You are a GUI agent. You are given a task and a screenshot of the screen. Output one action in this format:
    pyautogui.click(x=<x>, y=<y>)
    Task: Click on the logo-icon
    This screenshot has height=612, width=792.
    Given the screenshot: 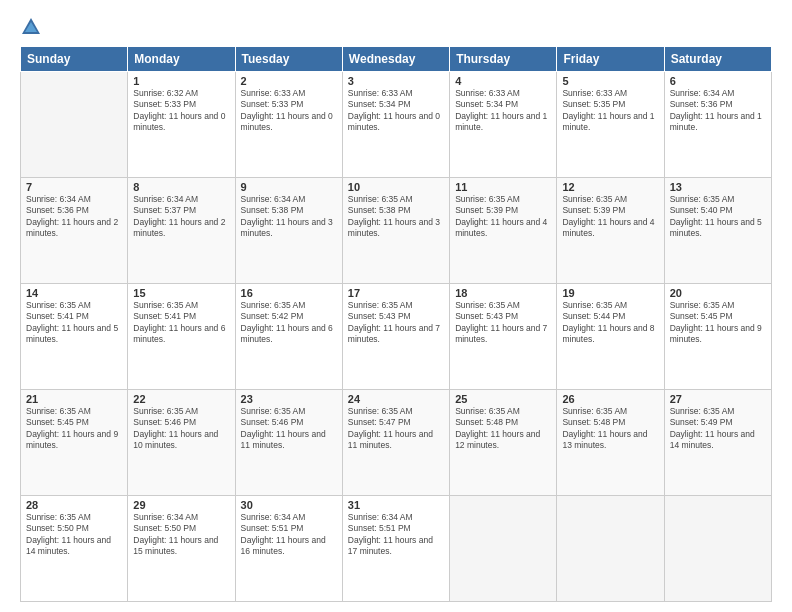 What is the action you would take?
    pyautogui.click(x=31, y=27)
    